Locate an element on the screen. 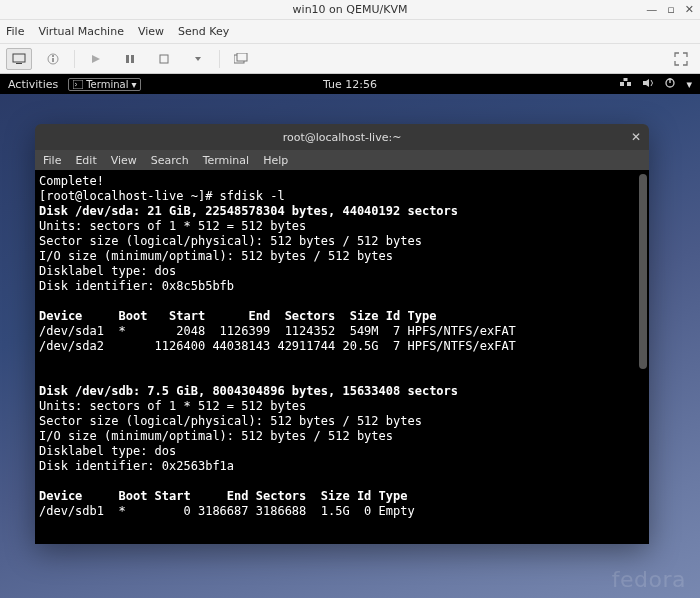 Image resolution: width=700 pixels, height=598 pixels. shutdown-dropdown is located at coordinates (198, 59).